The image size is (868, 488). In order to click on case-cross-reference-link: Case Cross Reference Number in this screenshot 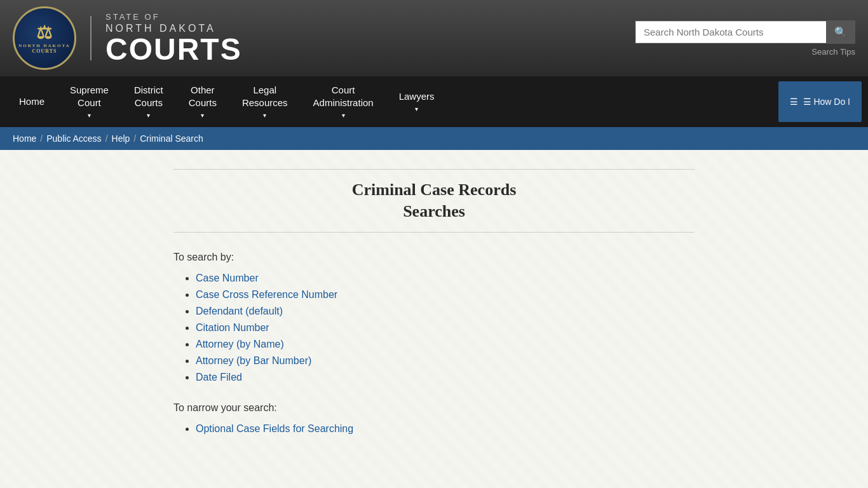, I will do `click(267, 295)`.